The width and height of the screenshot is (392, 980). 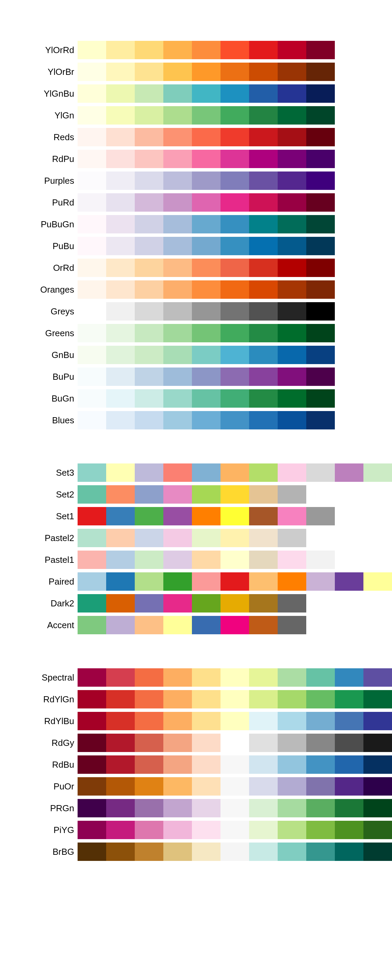 I want to click on palette-label: YlOrRd, so click(x=49, y=50).